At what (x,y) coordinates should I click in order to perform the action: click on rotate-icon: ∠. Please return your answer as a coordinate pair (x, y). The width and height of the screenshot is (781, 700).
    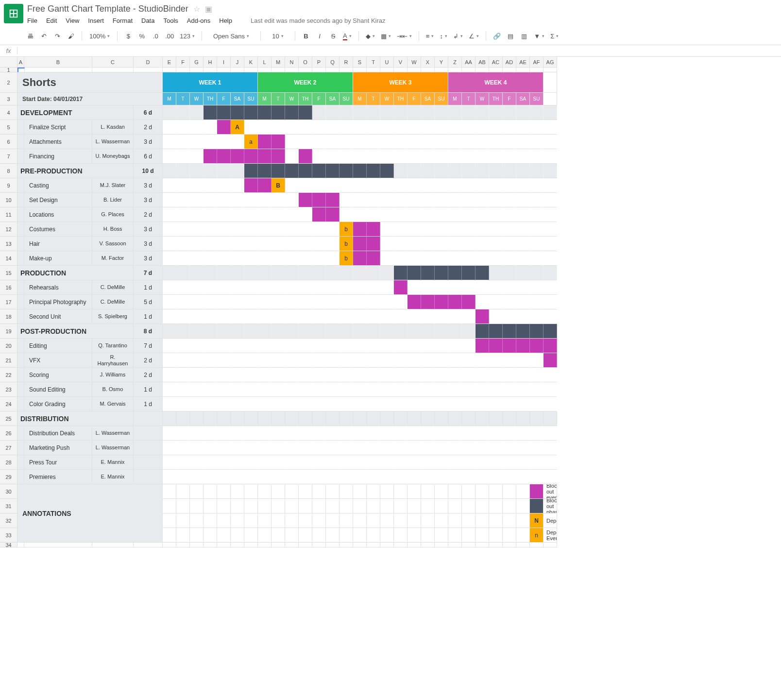
    Looking at the image, I should click on (474, 36).